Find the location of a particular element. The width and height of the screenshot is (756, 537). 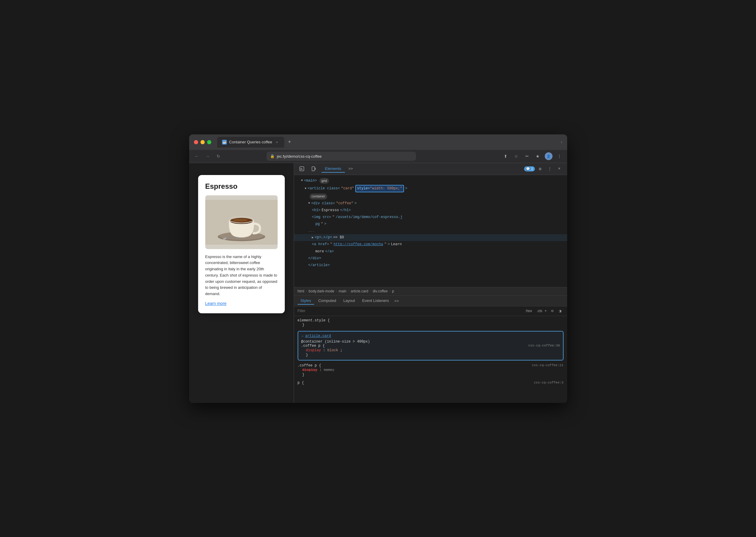

p-rule-block: p { css-cq-coffee:3 is located at coordinates (431, 383).